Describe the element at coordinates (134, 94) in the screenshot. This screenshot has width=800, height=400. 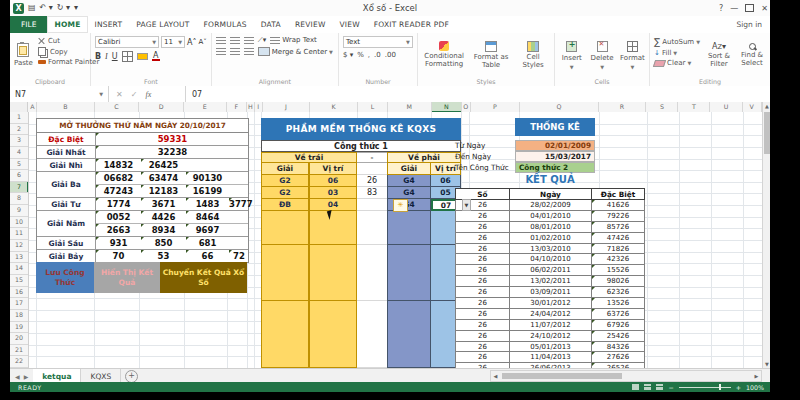
I see `enter-icon: ✓` at that location.